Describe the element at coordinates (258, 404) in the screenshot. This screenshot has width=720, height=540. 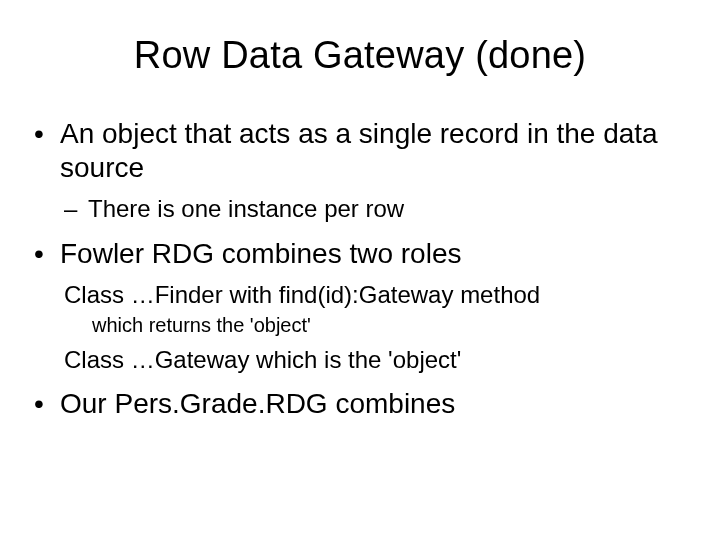
I see `bullet-3-text: Our Pers.Grade.RDG combines` at that location.